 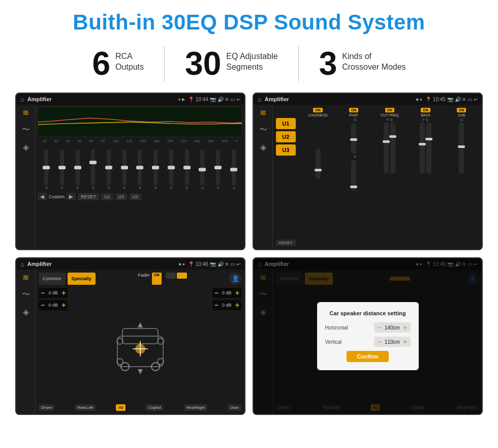 What do you see at coordinates (237, 305) in the screenshot?
I see `db-plus-4: +` at bounding box center [237, 305].